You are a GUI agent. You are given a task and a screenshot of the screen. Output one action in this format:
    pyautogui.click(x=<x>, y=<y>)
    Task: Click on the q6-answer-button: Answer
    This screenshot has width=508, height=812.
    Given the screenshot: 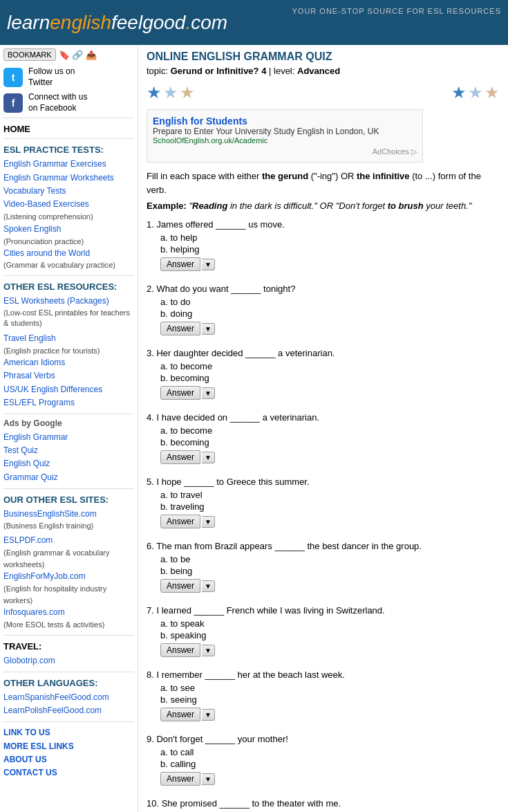 What is the action you would take?
    pyautogui.click(x=180, y=586)
    